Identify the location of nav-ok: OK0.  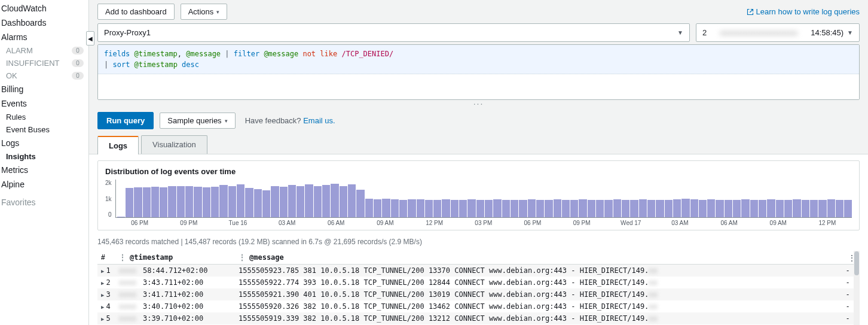
(44, 75).